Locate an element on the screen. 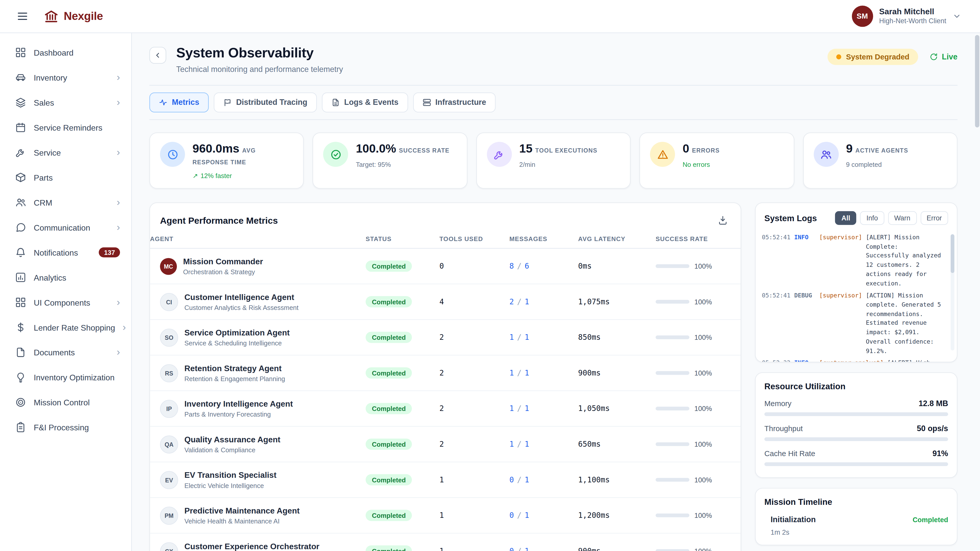  tab: Metrics is located at coordinates (179, 102).